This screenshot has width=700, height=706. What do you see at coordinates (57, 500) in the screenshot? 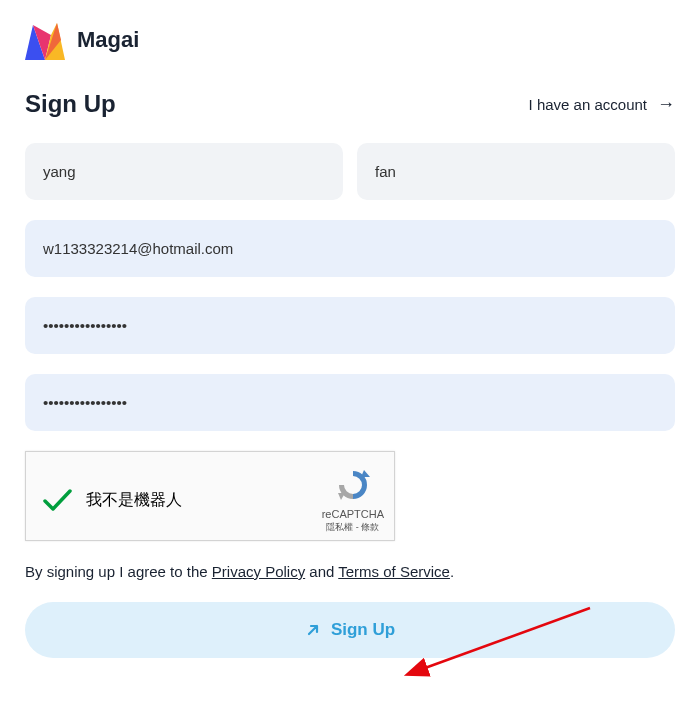
I see `checkmark-icon` at bounding box center [57, 500].